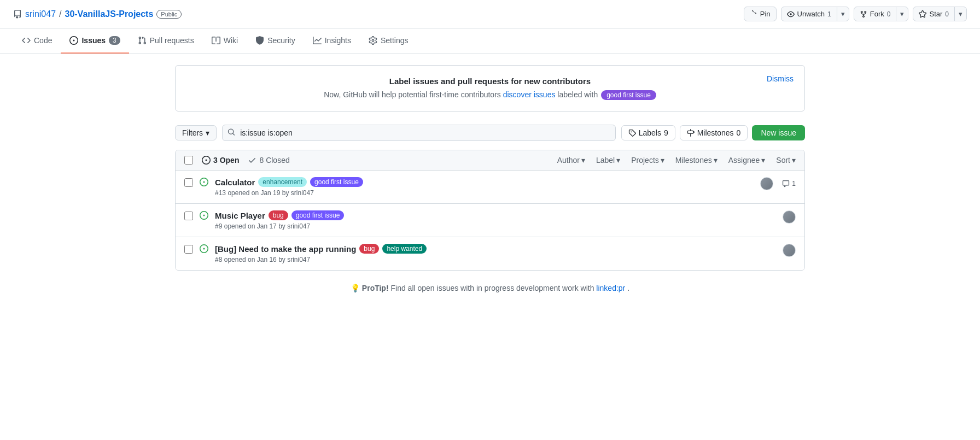  Describe the element at coordinates (645, 160) in the screenshot. I see `projects-label: Projects` at that location.